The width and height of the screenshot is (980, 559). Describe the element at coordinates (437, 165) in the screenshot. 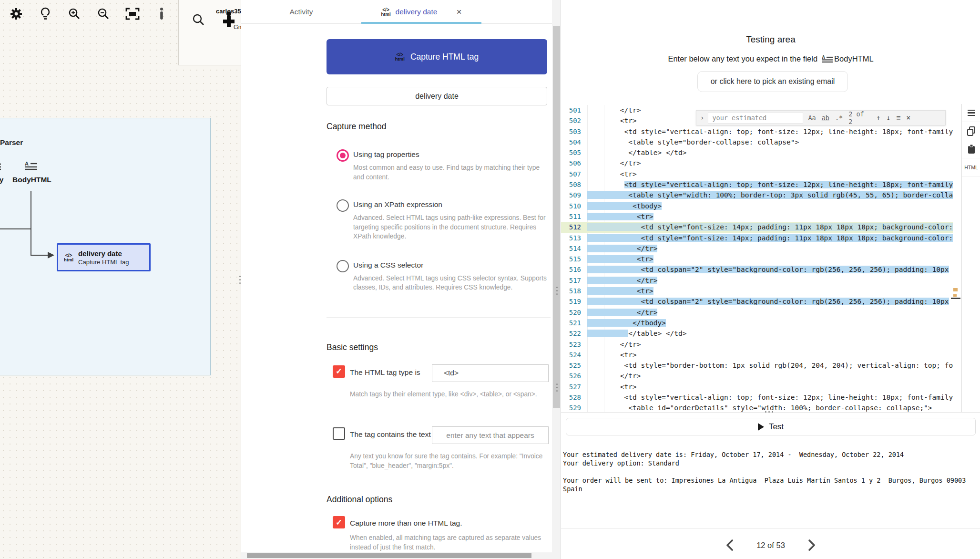

I see `capture-method-option: Using tag propertiesMost common and easy…` at that location.